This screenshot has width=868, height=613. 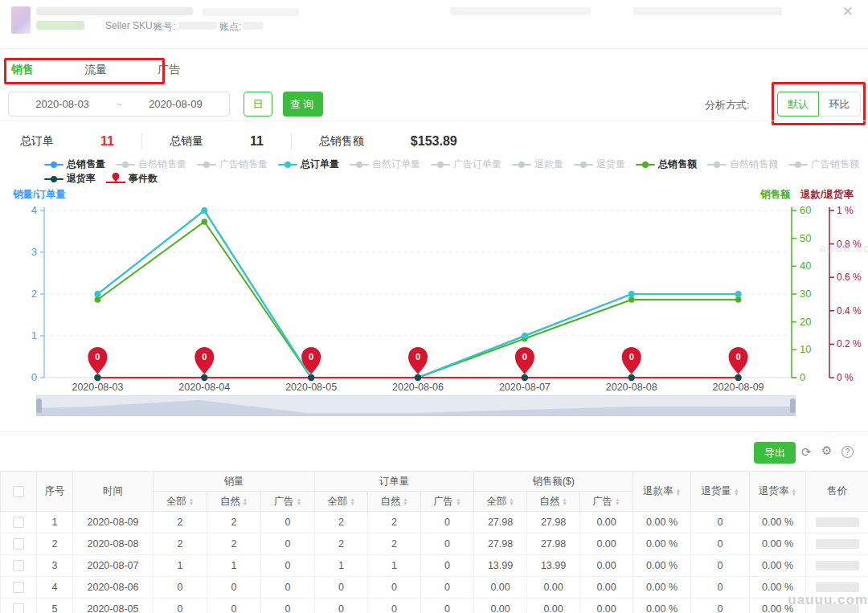 What do you see at coordinates (55, 492) in the screenshot?
I see `column-header-label: 序号` at bounding box center [55, 492].